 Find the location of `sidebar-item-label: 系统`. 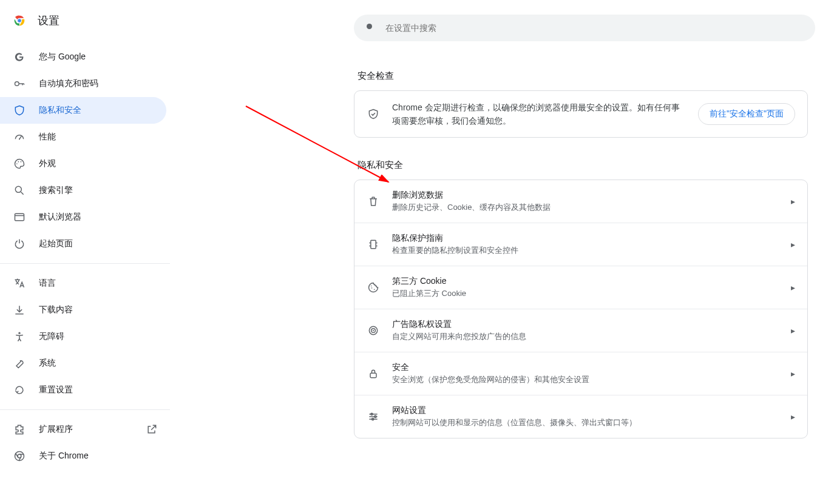

sidebar-item-label: 系统 is located at coordinates (47, 363).